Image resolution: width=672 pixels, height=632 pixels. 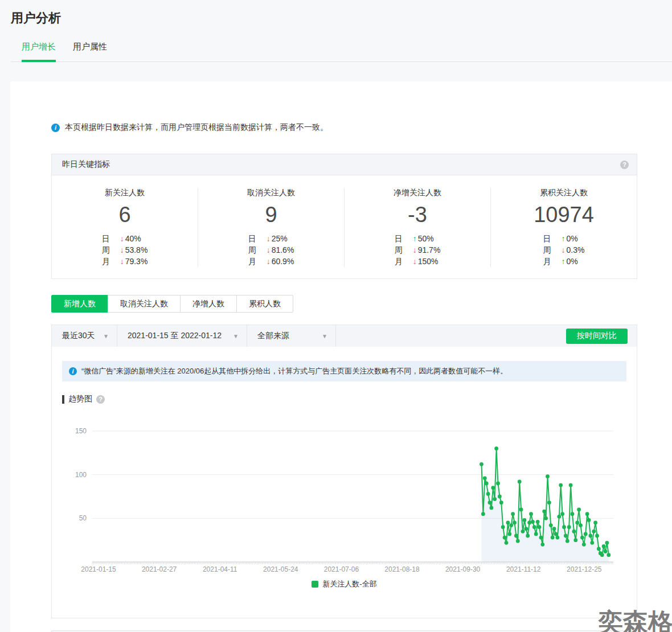 What do you see at coordinates (137, 250) in the screenshot?
I see `stat-percent: 53.8%` at bounding box center [137, 250].